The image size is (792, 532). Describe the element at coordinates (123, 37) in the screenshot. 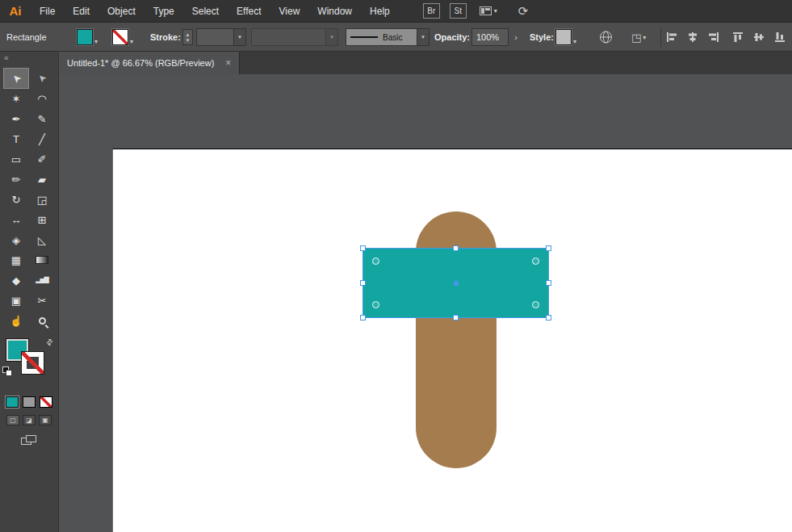

I see `stroke-color-control: ▾` at that location.